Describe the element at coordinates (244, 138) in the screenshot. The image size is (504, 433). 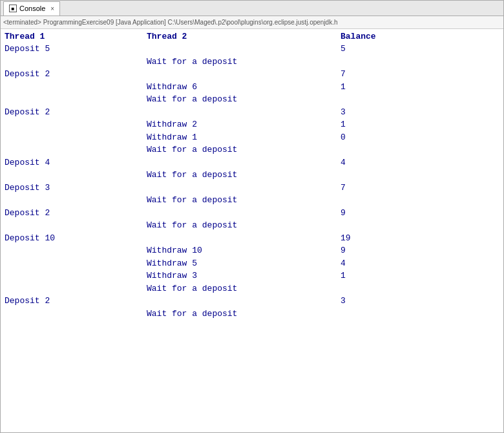
I see `thread2-cell: Withdraw 1` at that location.